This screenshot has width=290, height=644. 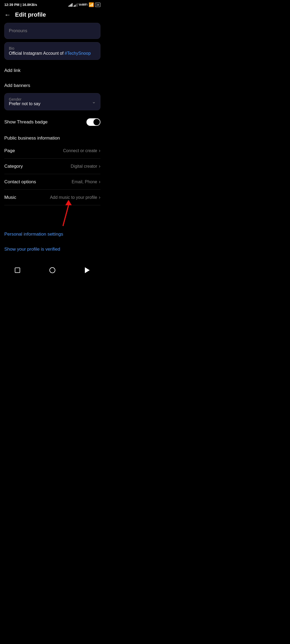 I want to click on music-value-container: Add music to your profile ›, so click(x=75, y=197).